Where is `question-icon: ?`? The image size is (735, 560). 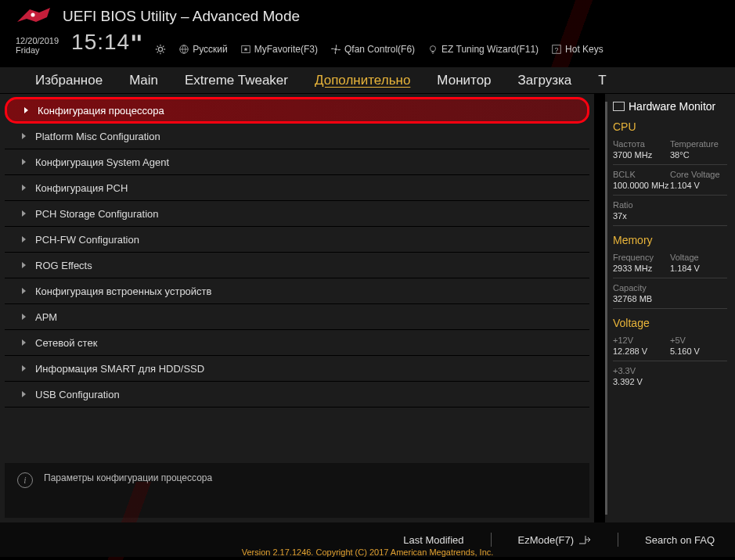 question-icon: ? is located at coordinates (557, 49).